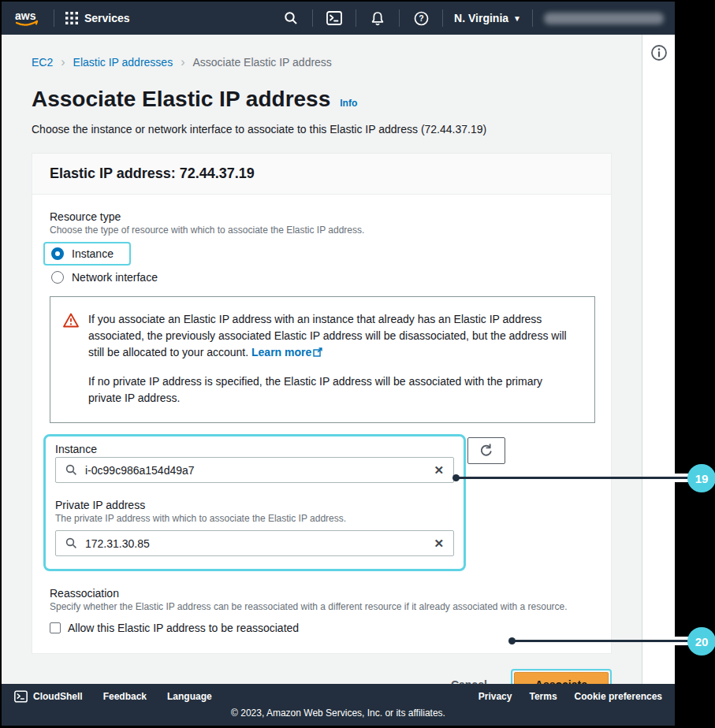 The height and width of the screenshot is (728, 715). What do you see at coordinates (702, 641) in the screenshot?
I see `callout-badge-20: 20` at bounding box center [702, 641].